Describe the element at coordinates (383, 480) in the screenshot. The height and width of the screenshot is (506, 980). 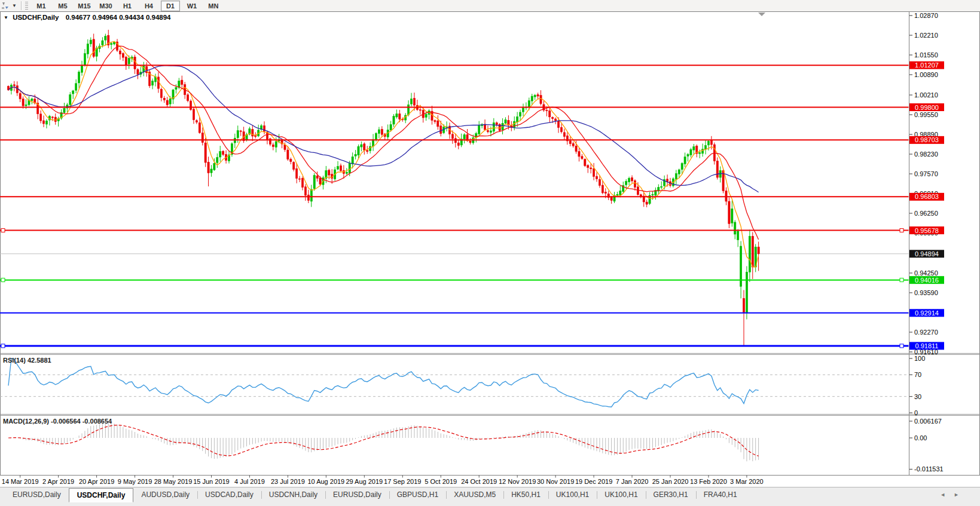
I see `time-axis: 14 Mar 20192 Apr 201920 Apr 20199 May 20…` at that location.